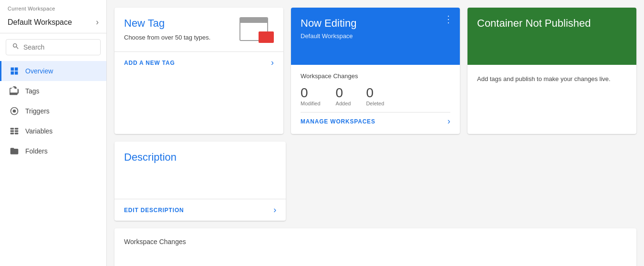 Image resolution: width=644 pixels, height=266 pixels. Describe the element at coordinates (59, 47) in the screenshot. I see `search-input` at that location.